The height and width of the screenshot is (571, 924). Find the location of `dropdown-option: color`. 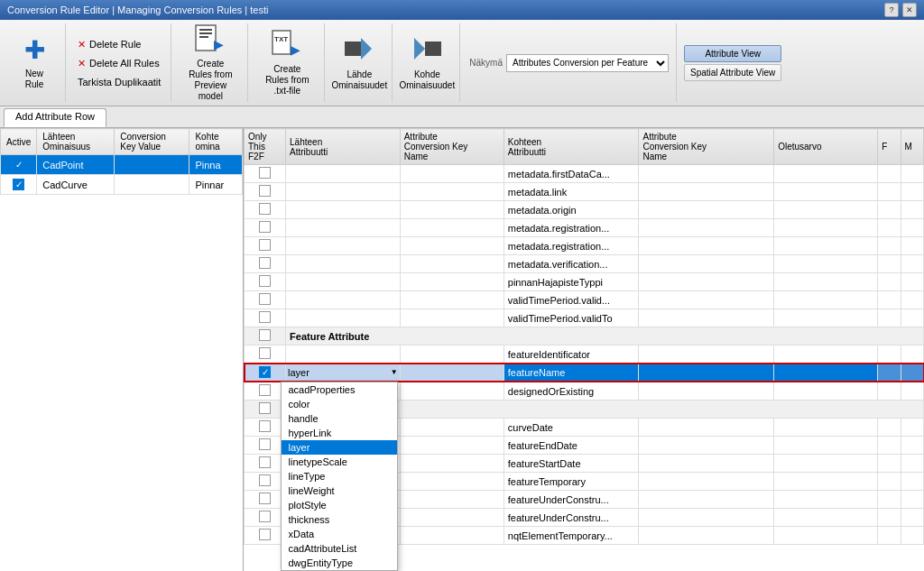

dropdown-option: color is located at coordinates (339, 404).